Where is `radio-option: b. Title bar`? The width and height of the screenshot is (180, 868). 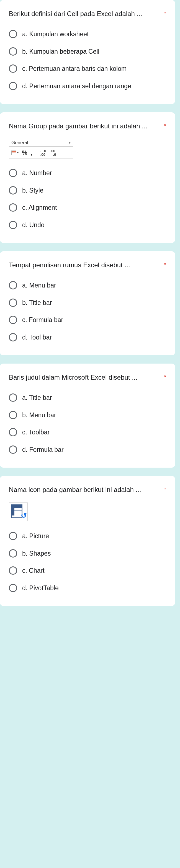 radio-option: b. Title bar is located at coordinates (88, 303).